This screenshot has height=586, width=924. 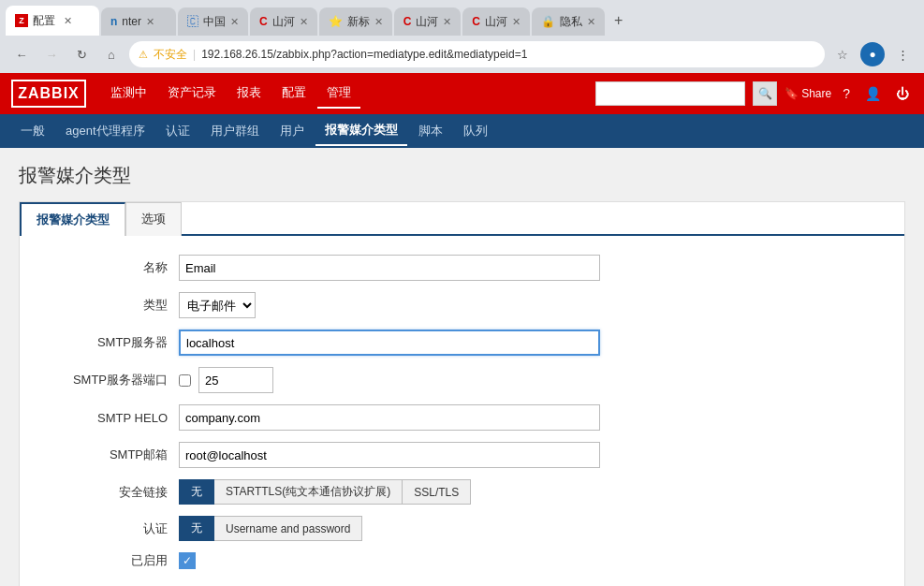 What do you see at coordinates (431, 131) in the screenshot?
I see `subnav-scripts: 脚本` at bounding box center [431, 131].